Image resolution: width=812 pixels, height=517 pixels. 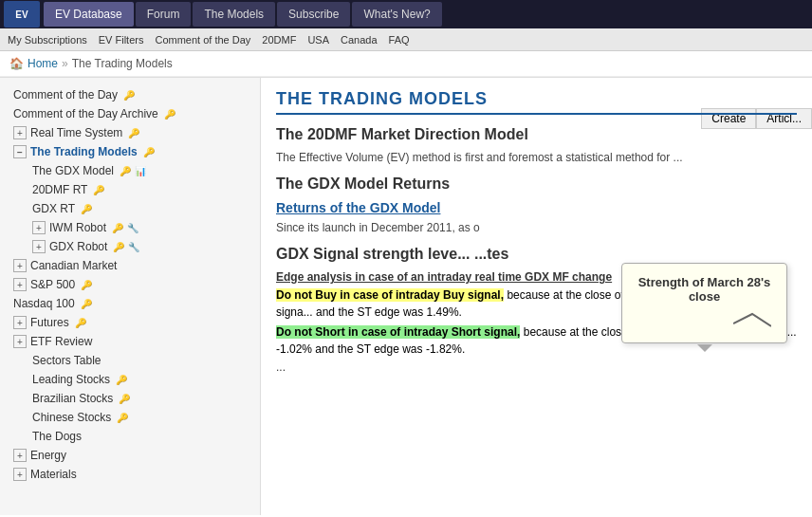 What do you see at coordinates (390, 295) in the screenshot?
I see `edge-line-1-highlight: Do not Buy in case of intraday Buy signa…` at bounding box center [390, 295].